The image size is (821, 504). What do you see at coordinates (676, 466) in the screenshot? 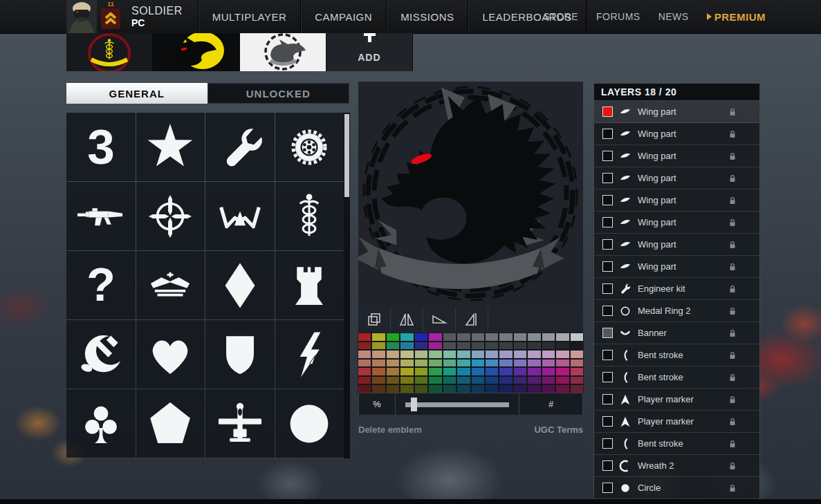
I see `layer-row: Wreath 2` at bounding box center [676, 466].